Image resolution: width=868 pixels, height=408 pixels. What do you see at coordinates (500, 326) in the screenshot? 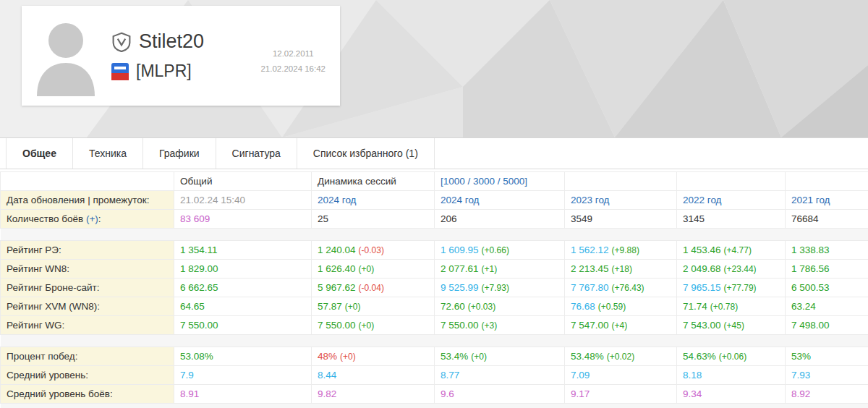
I see `value-cell: 7 550.00(+3)` at bounding box center [500, 326].